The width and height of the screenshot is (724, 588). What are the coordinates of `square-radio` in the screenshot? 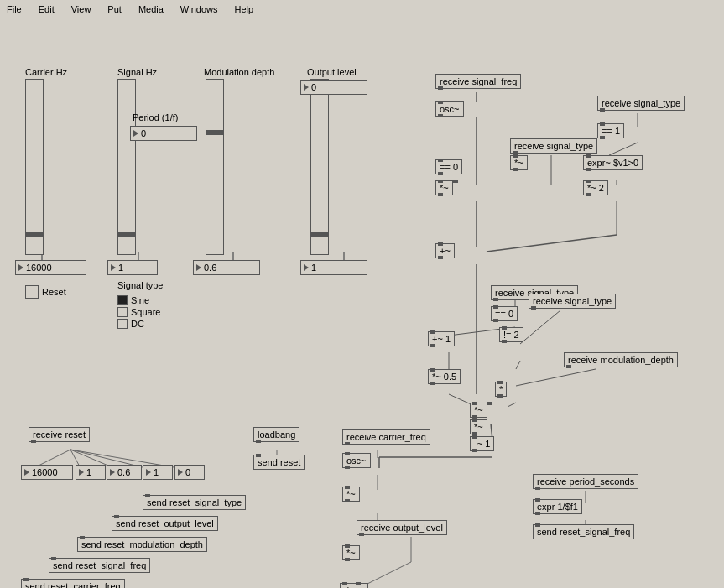 It's located at (122, 312).